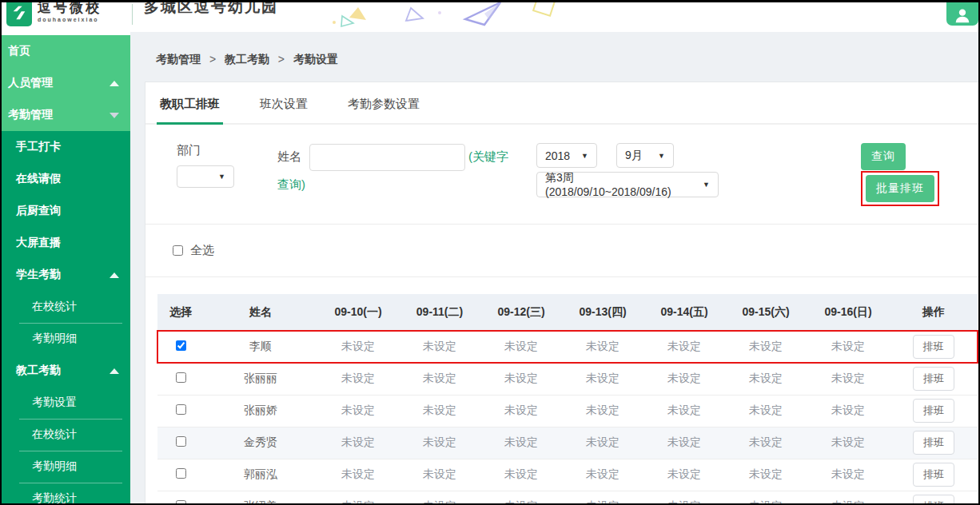 Image resolution: width=980 pixels, height=505 pixels. What do you see at coordinates (66, 403) in the screenshot?
I see `sidebar-item-sub-8: 考勤设置` at bounding box center [66, 403].